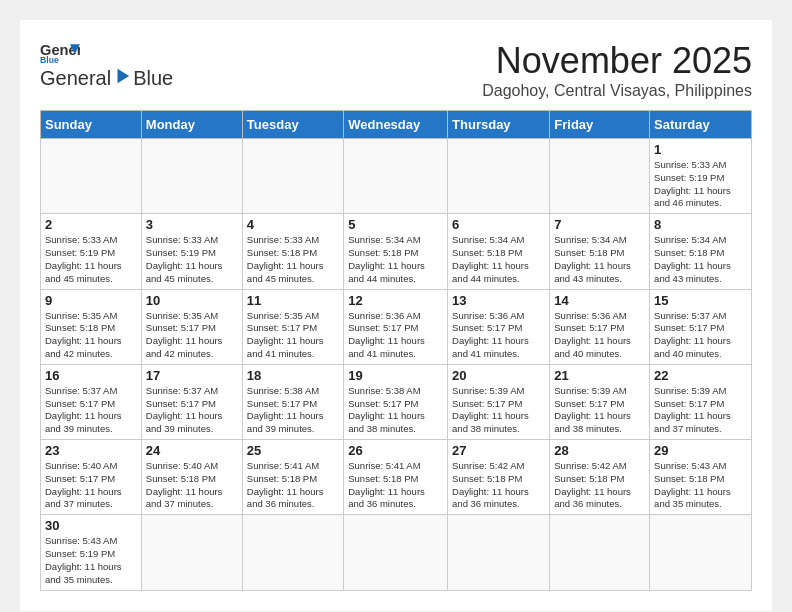 This screenshot has height=612, width=792. Describe the element at coordinates (91, 450) in the screenshot. I see `day-number: 23` at that location.